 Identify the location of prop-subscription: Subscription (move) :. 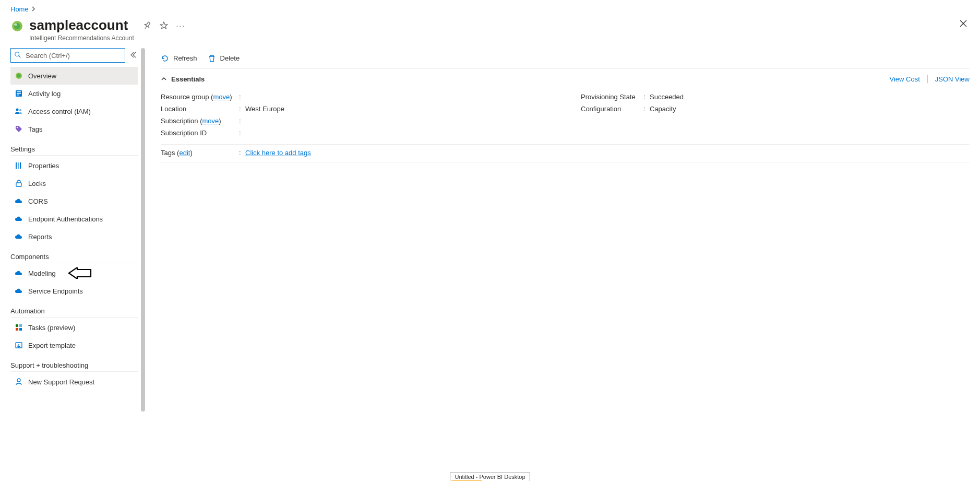
(355, 121).